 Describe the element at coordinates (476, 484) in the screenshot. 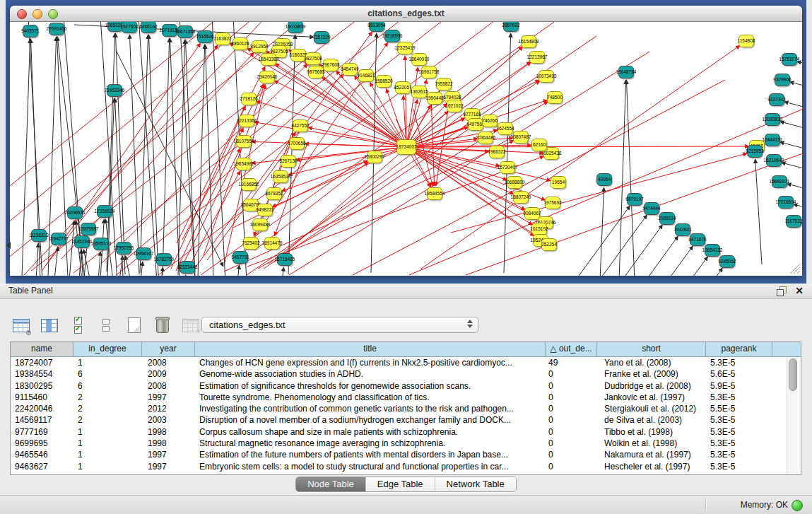

I see `tab-network-table: Network Table` at that location.